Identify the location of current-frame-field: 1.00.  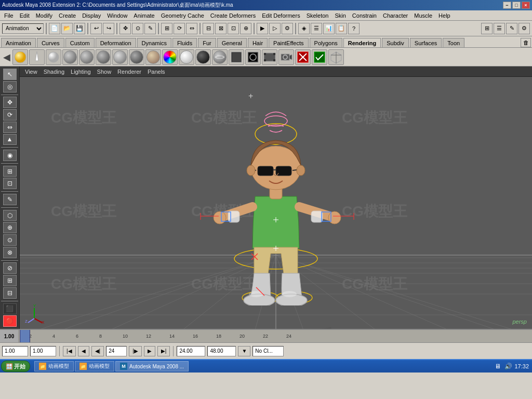
(15, 351).